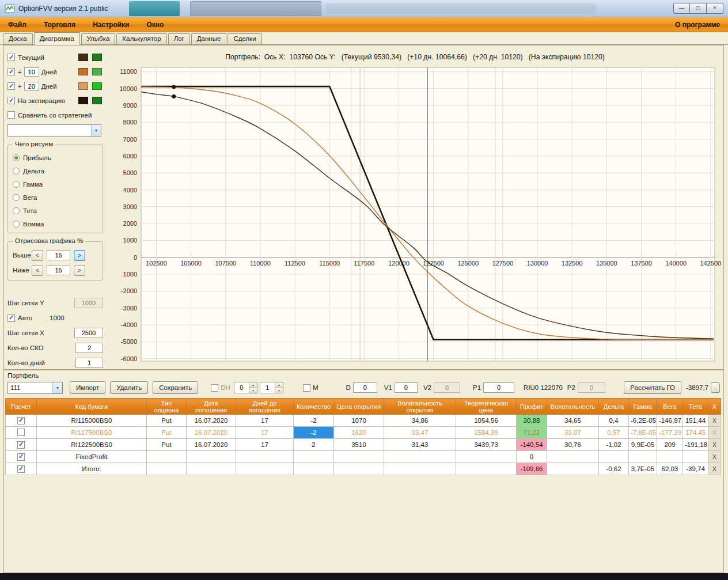  Describe the element at coordinates (214, 388) in the screenshot. I see `dh-checkbox` at that location.